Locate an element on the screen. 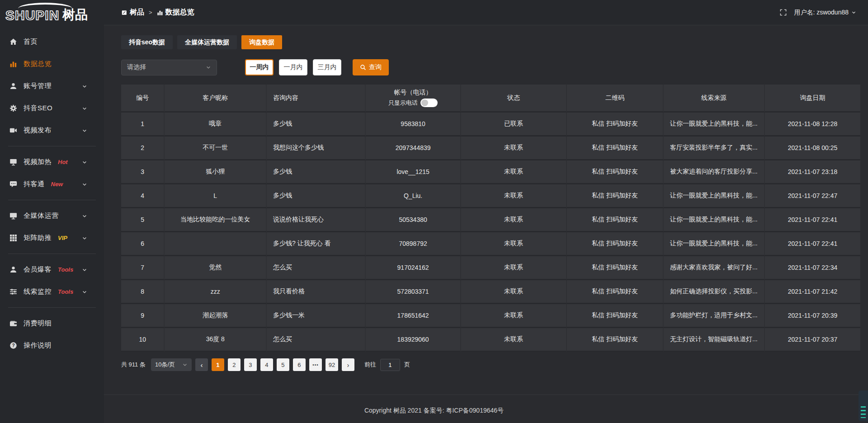 The image size is (868, 423). table-row: 1036度 8怎么买183929060未联系私信 扫码加好友无主灯设计，智能磁吸… is located at coordinates (491, 340).